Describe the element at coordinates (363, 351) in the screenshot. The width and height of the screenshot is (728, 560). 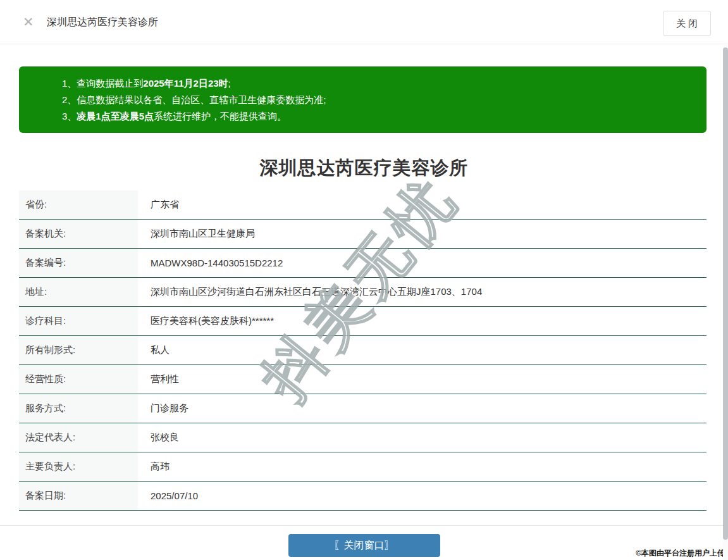
I see `table-row-ownership: 所有制形式: 私人` at that location.